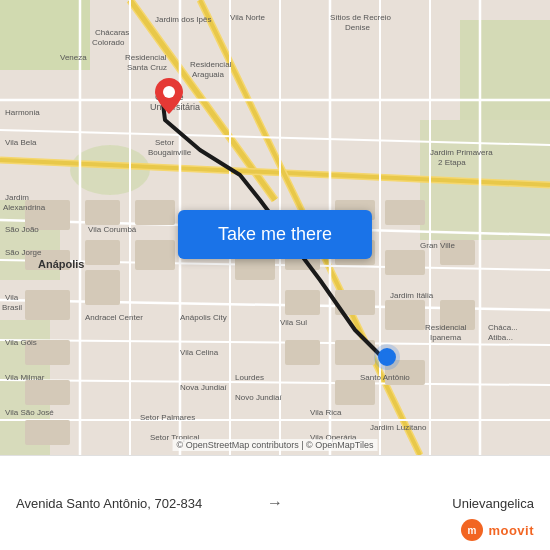 Image resolution: width=550 pixels, height=550 pixels. What do you see at coordinates (258, 398) in the screenshot?
I see `svg-text: Novo Jundiaí` at bounding box center [258, 398].